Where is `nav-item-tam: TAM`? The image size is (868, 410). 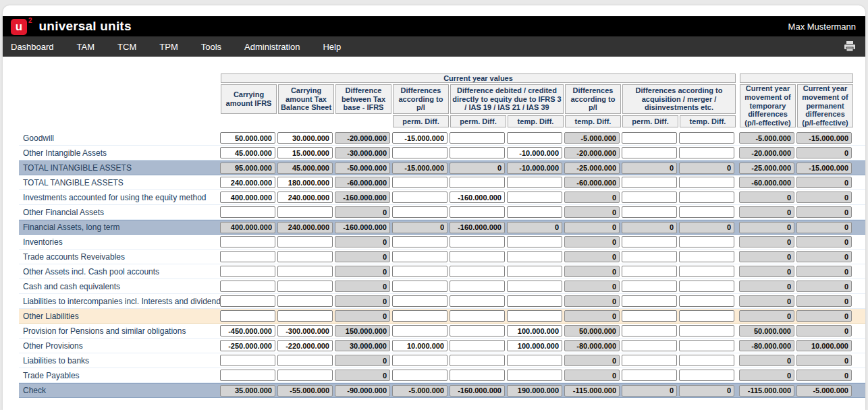 nav-item-tam: TAM is located at coordinates (86, 47).